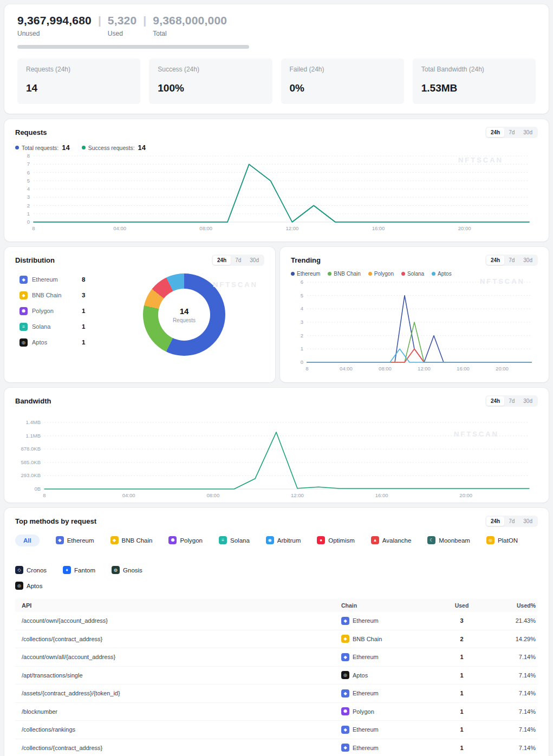 The height and width of the screenshot is (756, 553). Describe the element at coordinates (276, 640) in the screenshot. I see `table-row: /collections/{contract_address}◆BNB Chai…` at that location.